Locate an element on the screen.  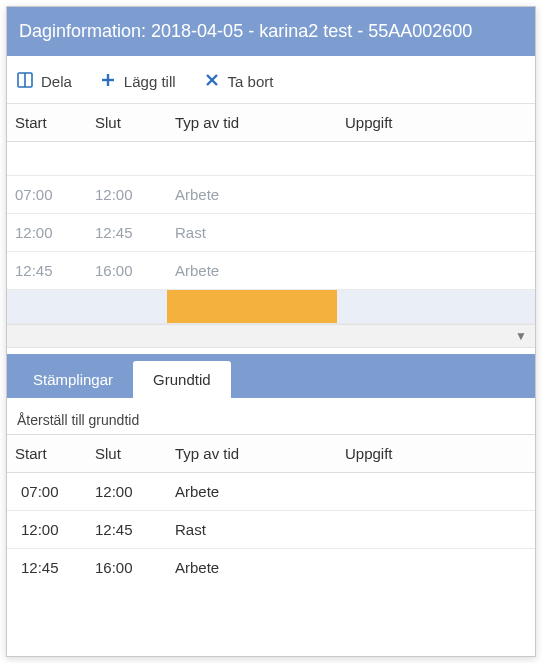
table-row is located at coordinates (271, 159).